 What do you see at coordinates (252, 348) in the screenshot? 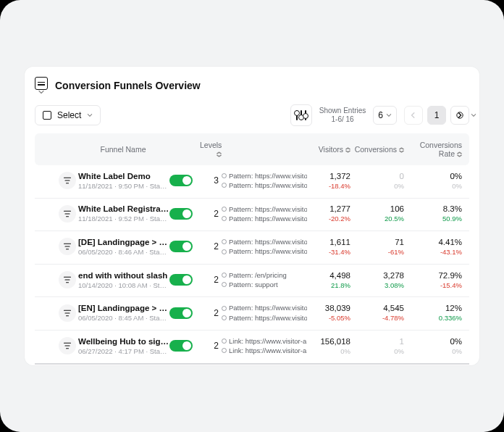
I see `table-row: Wellbeing Hub to sign up 06/27/2022 · 4:…` at bounding box center [252, 348].